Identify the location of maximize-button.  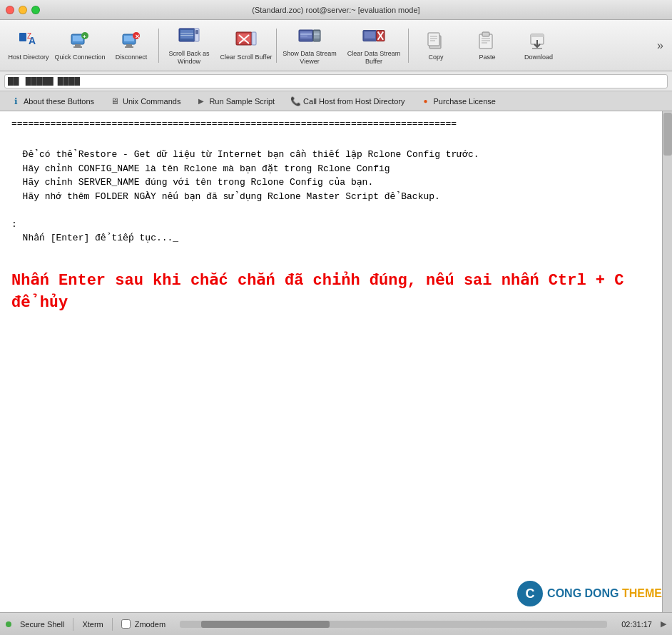
(36, 10).